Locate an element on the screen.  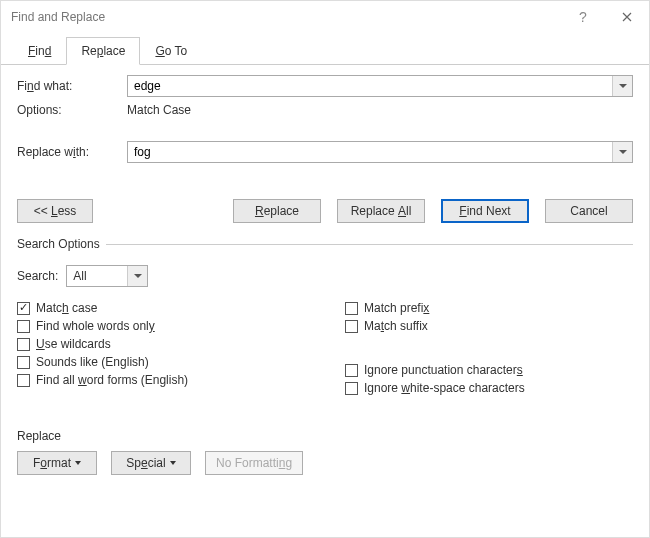
check-match-case: Match case is located at coordinates (161, 308).